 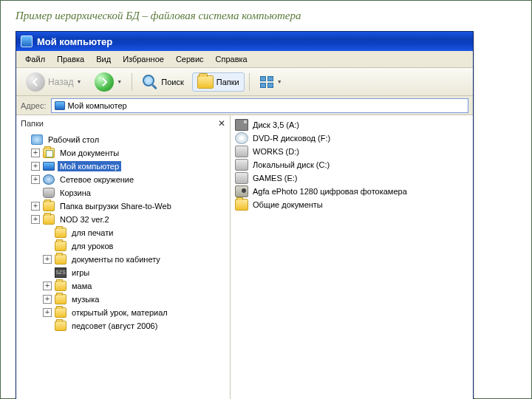 I want to click on list-item: Локальный диск (C:), so click(x=352, y=165).